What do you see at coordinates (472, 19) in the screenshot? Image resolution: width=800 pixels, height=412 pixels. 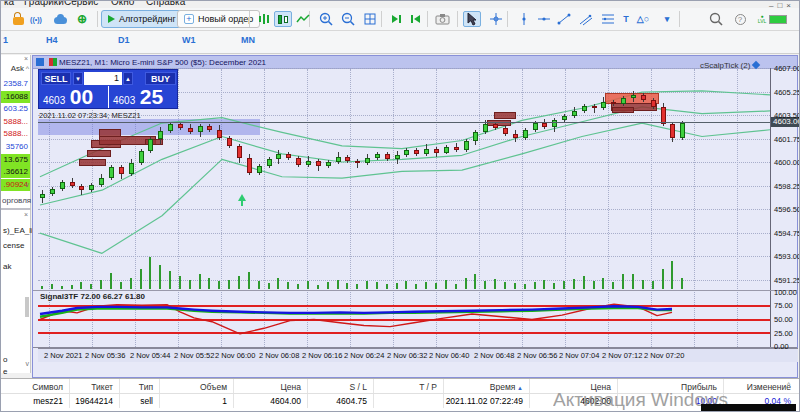 I see `cursor-icon` at bounding box center [472, 19].